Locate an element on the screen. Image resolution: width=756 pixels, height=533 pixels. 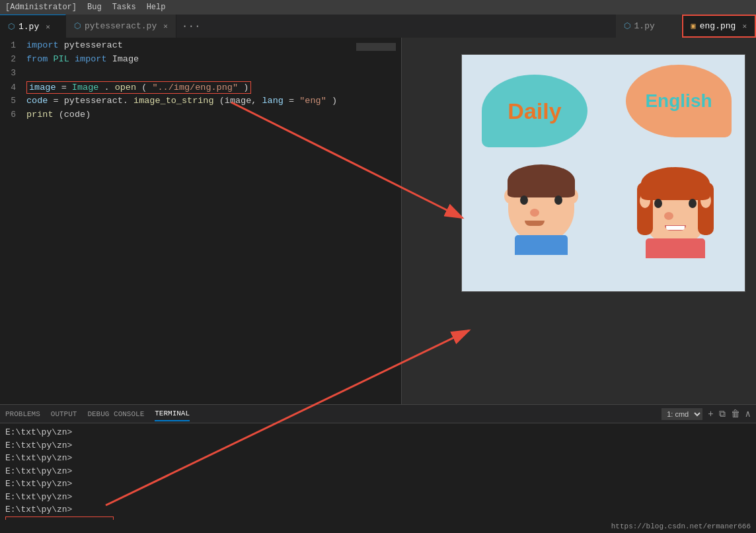
terminal-line-1: E:\txt\py\zn> is located at coordinates (378, 433).